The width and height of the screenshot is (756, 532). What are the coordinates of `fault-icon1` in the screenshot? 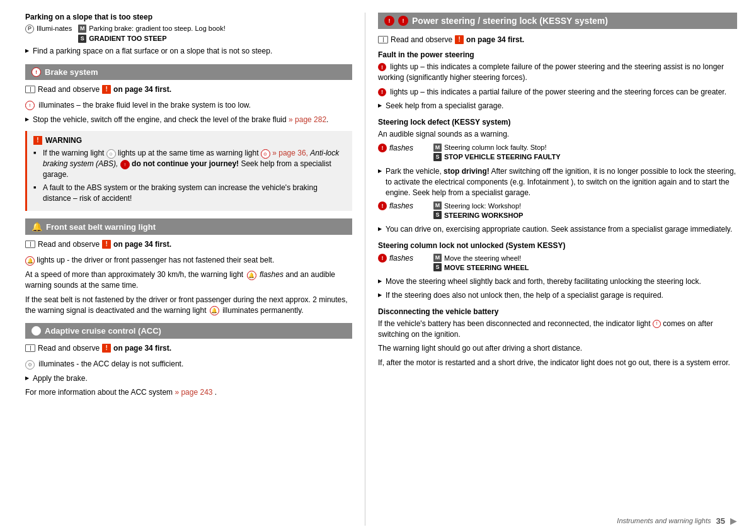 It's located at (382, 67).